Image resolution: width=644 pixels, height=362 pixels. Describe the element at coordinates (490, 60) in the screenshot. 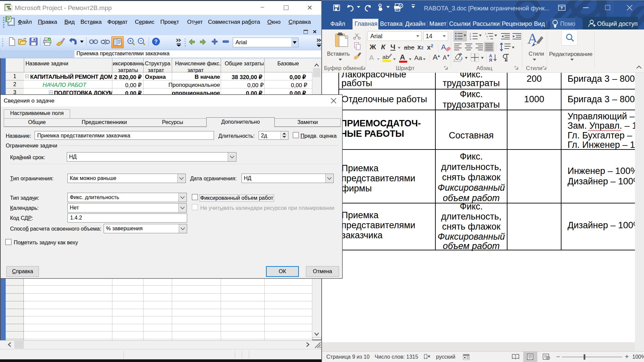

I see `svg-text: Я` at that location.